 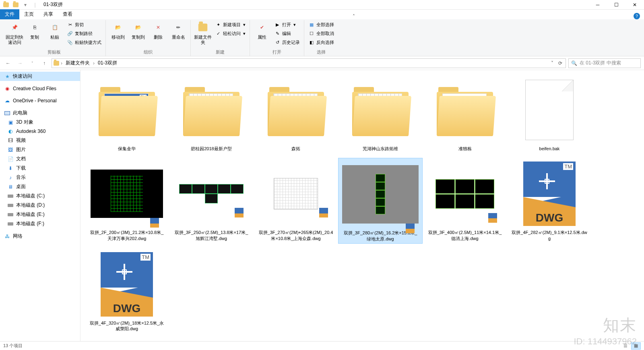 I want to click on sidebar-drive-f: 本地磁盘 (F:), so click(x=40, y=224).